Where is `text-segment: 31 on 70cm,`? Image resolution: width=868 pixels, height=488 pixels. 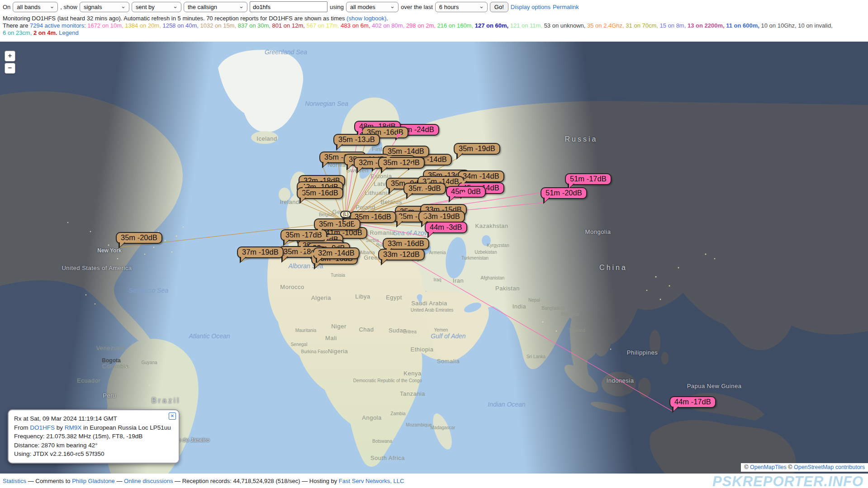 text-segment: 31 on 70cm, is located at coordinates (642, 25).